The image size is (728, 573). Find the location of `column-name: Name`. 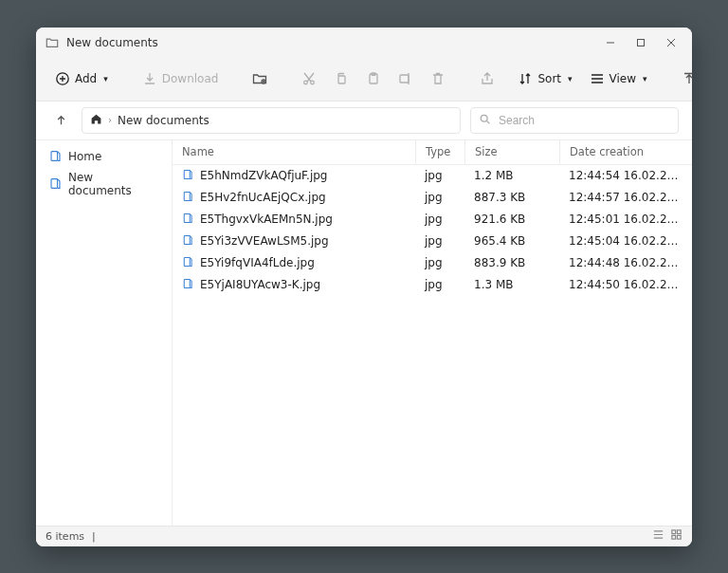

column-name: Name is located at coordinates (294, 152).